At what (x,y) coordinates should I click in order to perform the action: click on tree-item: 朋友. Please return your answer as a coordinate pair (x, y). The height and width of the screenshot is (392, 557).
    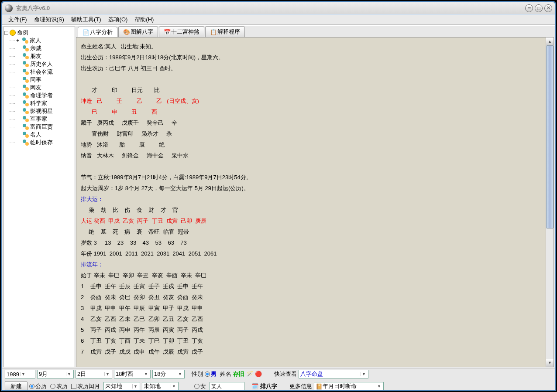
    Looking at the image, I should click on (42, 56).